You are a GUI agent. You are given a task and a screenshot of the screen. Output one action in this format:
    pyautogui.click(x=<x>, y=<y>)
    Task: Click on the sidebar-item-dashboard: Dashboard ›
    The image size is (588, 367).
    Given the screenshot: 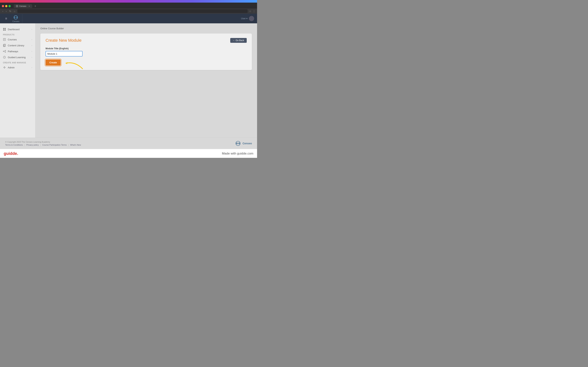 What is the action you would take?
    pyautogui.click(x=17, y=29)
    